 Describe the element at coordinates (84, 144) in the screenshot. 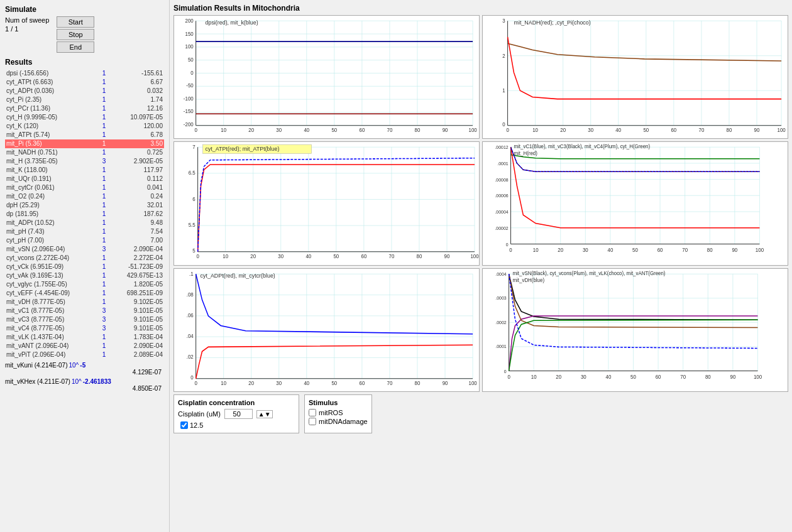

I see `table-row: mit_Pi (5.36) 1 3.50` at that location.